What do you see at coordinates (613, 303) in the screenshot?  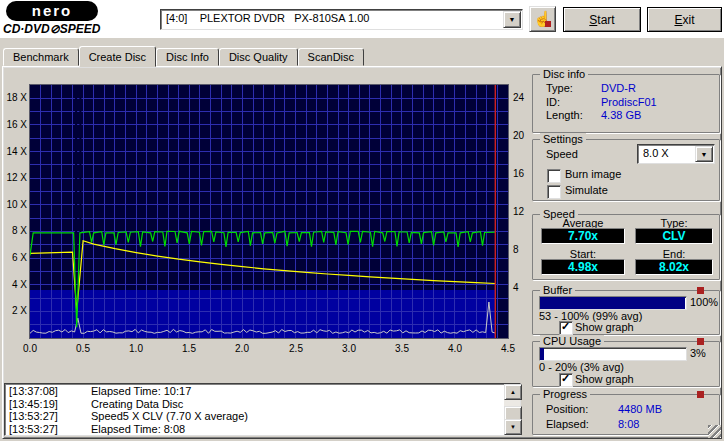 I see `buffer-progressbar` at bounding box center [613, 303].